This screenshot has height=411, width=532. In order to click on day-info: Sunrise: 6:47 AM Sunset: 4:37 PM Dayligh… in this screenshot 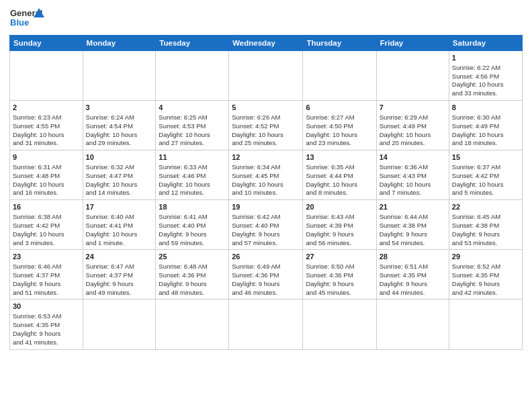, I will do `click(110, 279)`.